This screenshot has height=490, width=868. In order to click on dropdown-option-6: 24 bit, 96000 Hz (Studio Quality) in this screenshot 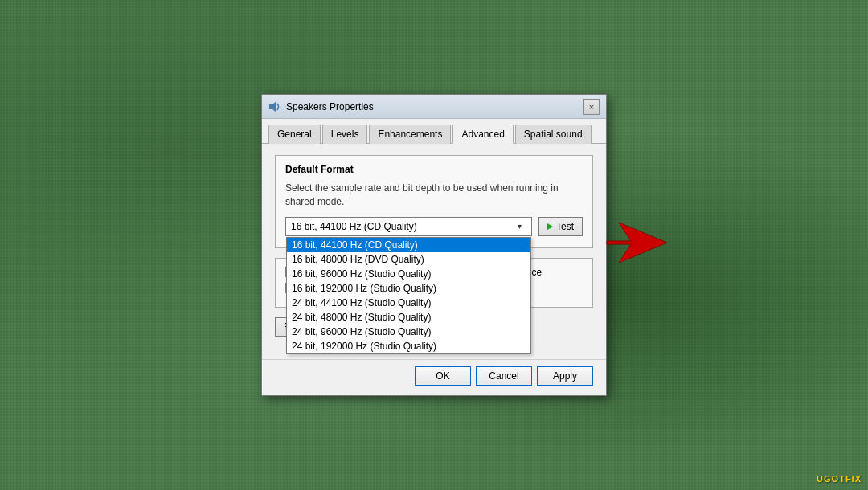, I will do `click(408, 332)`.